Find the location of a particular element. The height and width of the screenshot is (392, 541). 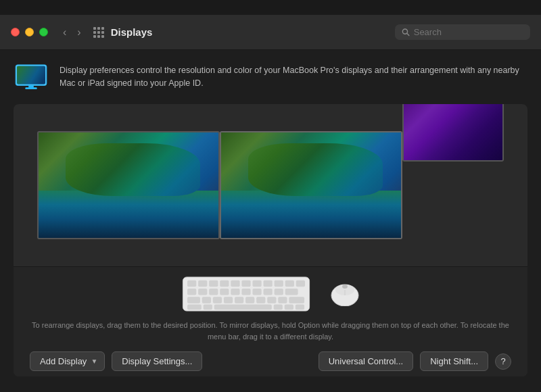

navigation-buttons: ‹ › is located at coordinates (72, 32).